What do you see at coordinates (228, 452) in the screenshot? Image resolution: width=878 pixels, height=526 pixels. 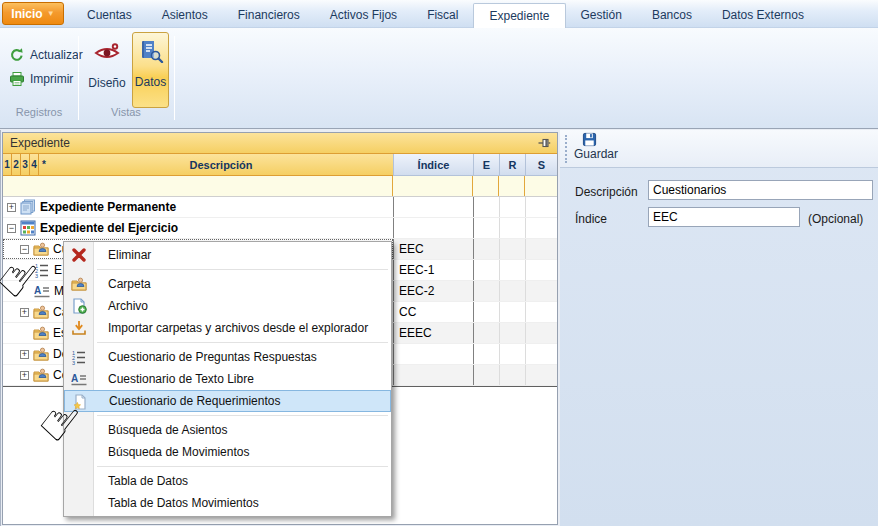 I see `menu-item-busqueda-de-movimientos: Búsqueda de Movimientos` at bounding box center [228, 452].